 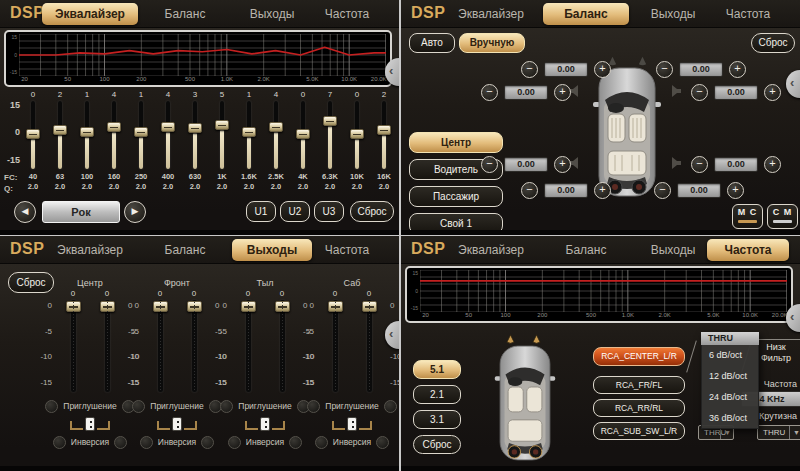 I want to click on mc-mode-button: M C, so click(x=748, y=216).